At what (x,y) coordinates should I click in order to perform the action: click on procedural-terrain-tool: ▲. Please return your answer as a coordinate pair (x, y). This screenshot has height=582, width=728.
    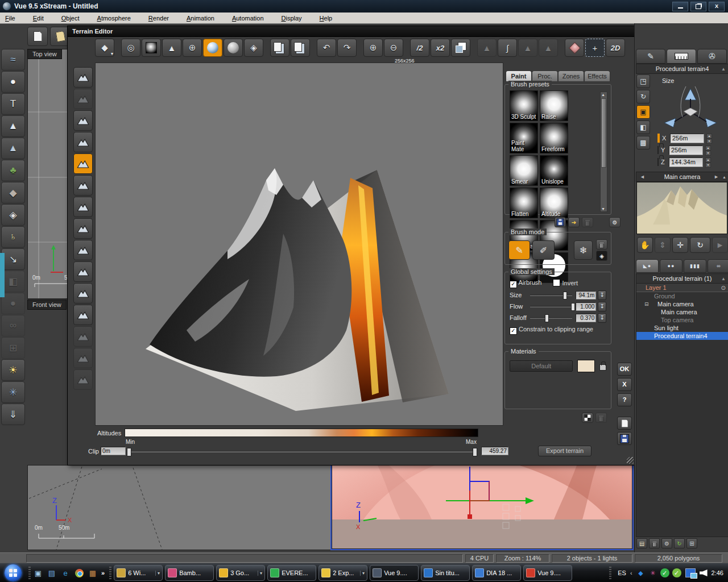
    Looking at the image, I should click on (13, 148).